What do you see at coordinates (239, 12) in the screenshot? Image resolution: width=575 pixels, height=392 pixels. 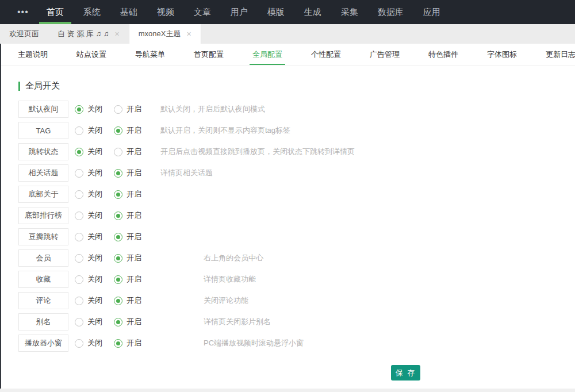 I see `navbar-item: 用户` at bounding box center [239, 12].